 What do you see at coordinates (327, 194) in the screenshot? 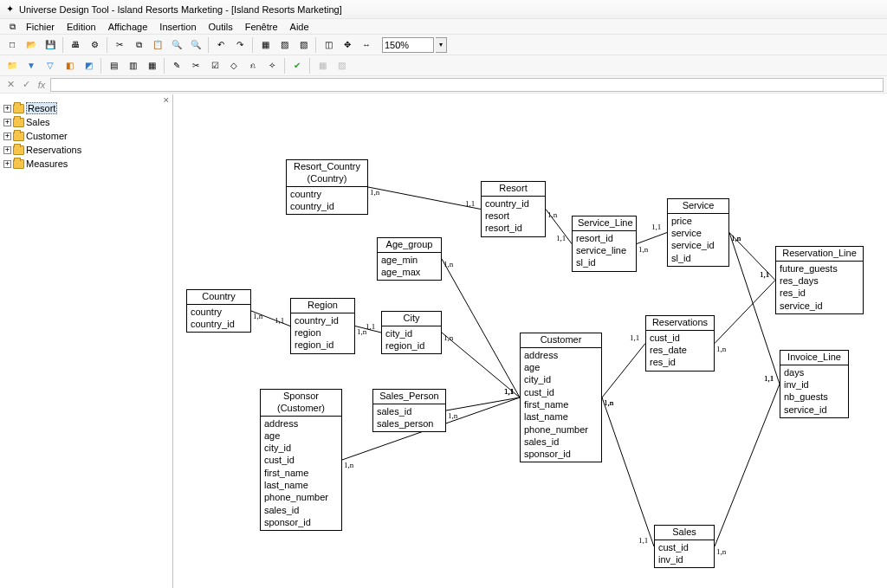
I see `column: country` at bounding box center [327, 194].